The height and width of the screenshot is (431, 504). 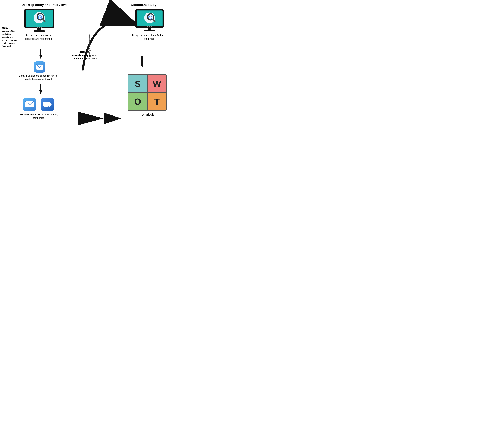 I want to click on email-icon-small, so click(x=40, y=67).